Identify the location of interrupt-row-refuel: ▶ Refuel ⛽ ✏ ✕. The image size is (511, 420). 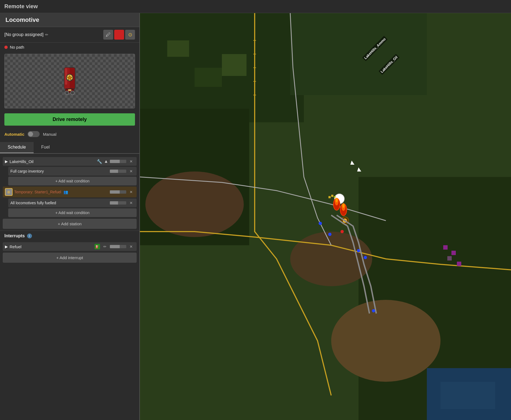
(70, 247).